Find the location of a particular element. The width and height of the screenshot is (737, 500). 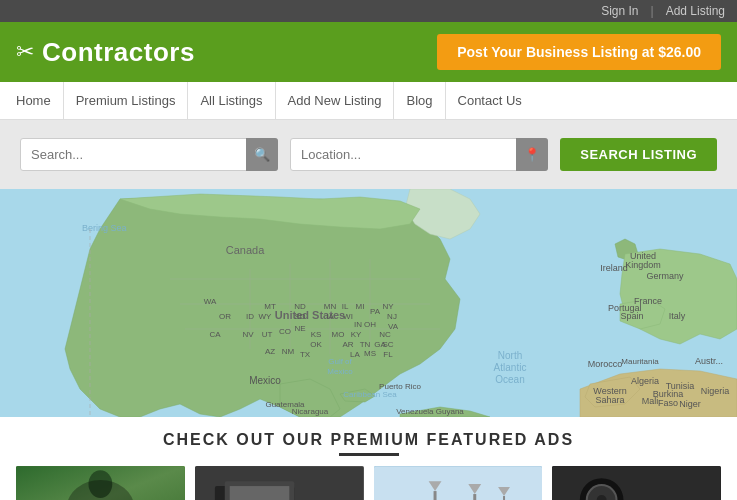

svg-text: CO is located at coordinates (285, 332).